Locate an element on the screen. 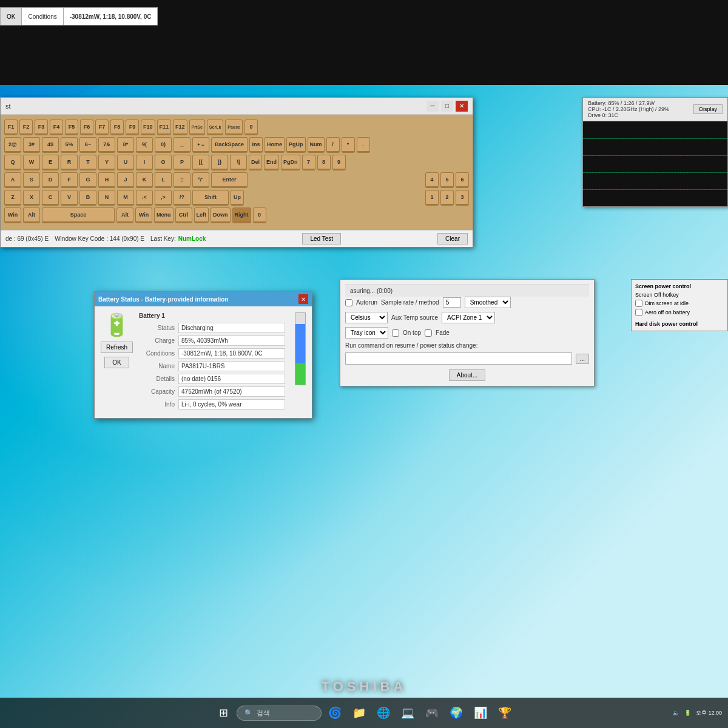  battery-dialog-close: ✕ is located at coordinates (303, 299).